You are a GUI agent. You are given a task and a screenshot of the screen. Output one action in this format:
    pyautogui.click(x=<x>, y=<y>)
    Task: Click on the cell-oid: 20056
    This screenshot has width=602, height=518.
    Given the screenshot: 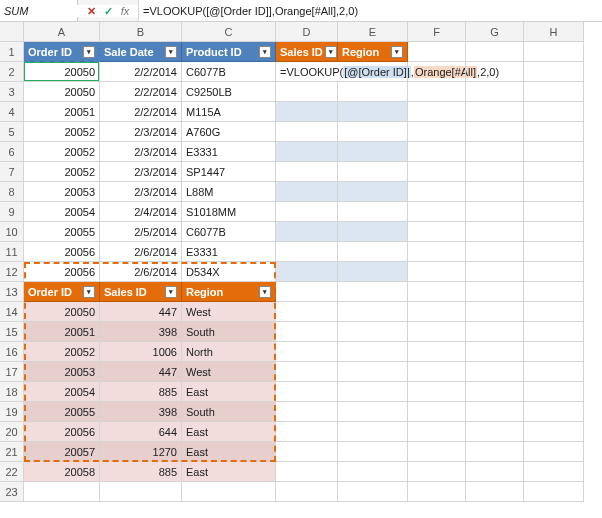 What is the action you would take?
    pyautogui.click(x=62, y=272)
    